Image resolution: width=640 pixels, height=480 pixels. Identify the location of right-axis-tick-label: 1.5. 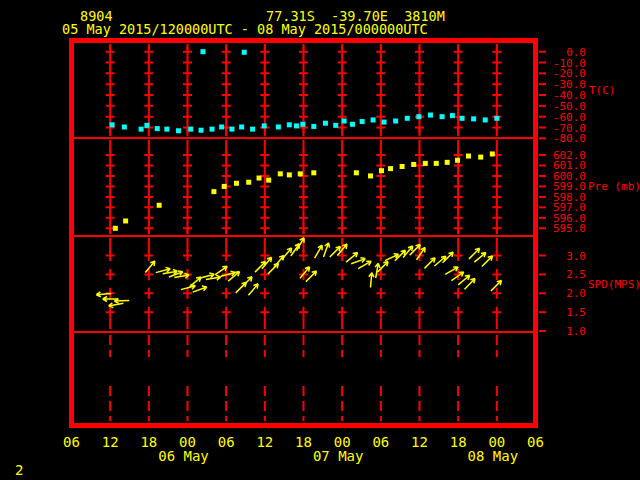
(576, 312).